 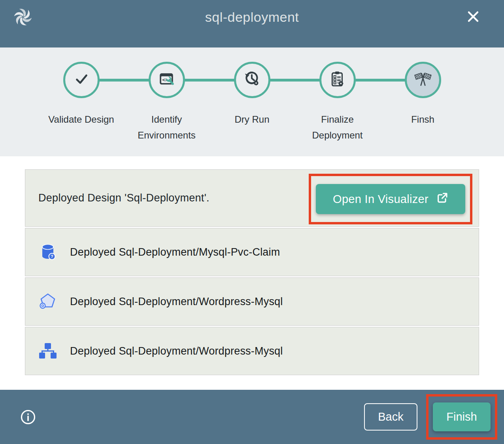 What do you see at coordinates (423, 80) in the screenshot?
I see `checkered-flags-icon` at bounding box center [423, 80].